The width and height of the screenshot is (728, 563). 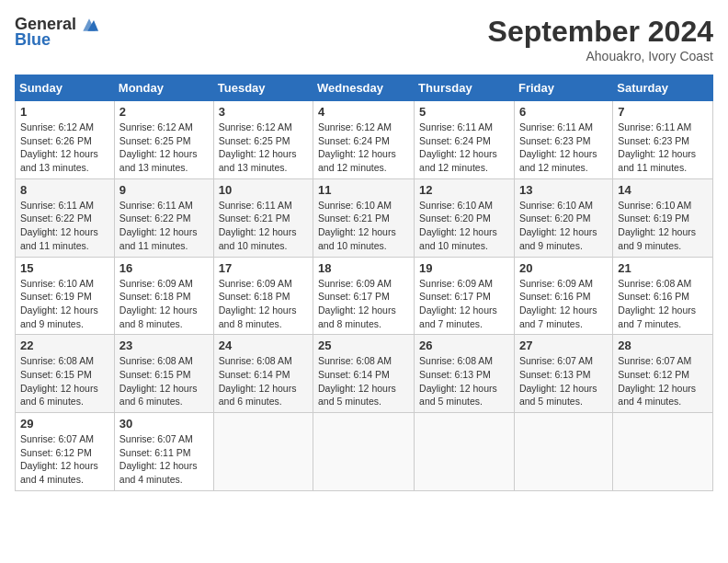 I want to click on day-17: 17 Sunrise: 6:09 AMSunset: 6:18 PMDaylig…, so click(x=263, y=296).